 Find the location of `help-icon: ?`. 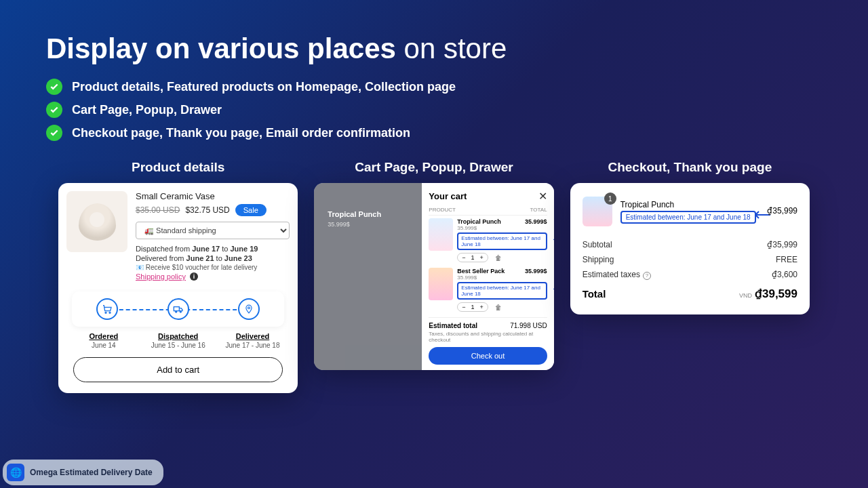

help-icon: ? is located at coordinates (647, 276).